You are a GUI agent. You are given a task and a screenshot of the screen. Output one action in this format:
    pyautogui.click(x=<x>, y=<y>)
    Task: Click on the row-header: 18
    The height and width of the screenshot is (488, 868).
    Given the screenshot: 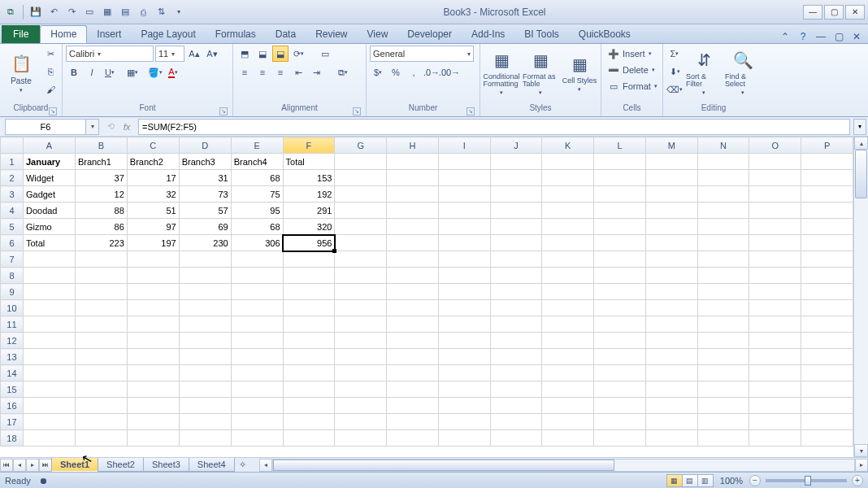 What is the action you would take?
    pyautogui.click(x=12, y=438)
    